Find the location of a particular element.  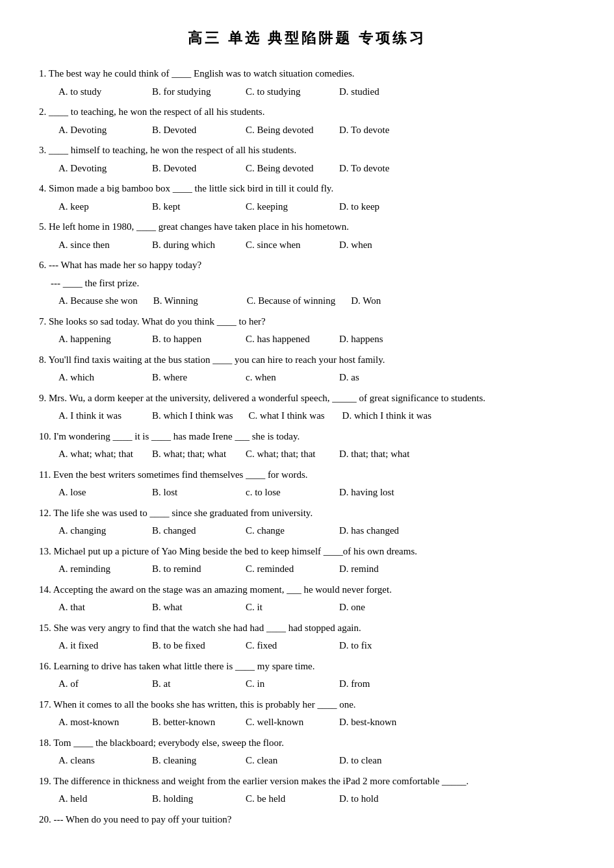

question-7-option-1: B. to happen is located at coordinates (191, 340).